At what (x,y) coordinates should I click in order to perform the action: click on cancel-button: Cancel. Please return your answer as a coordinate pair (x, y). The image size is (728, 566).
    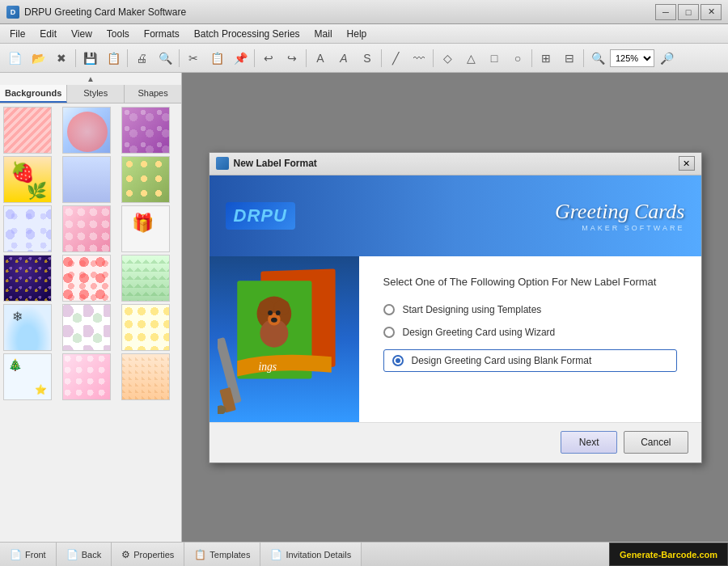
    Looking at the image, I should click on (655, 442).